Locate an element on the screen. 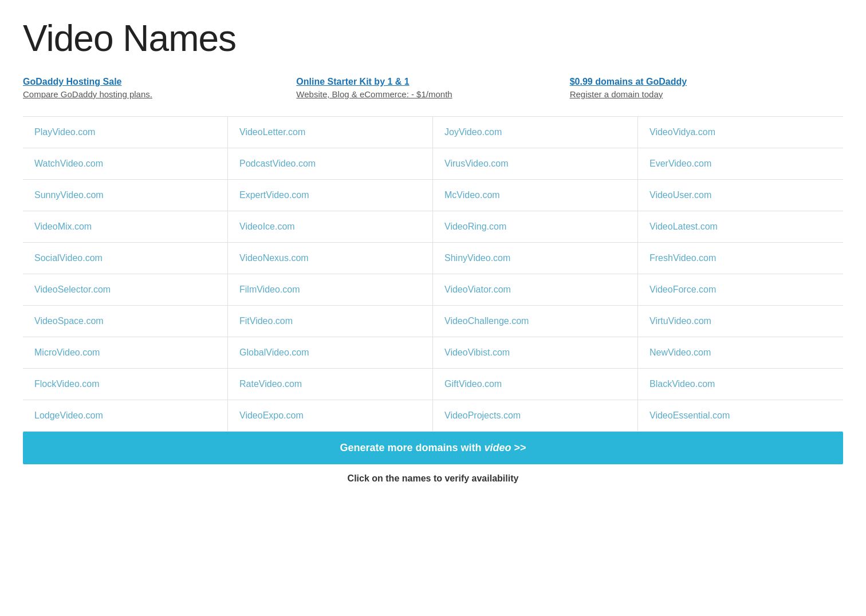 The width and height of the screenshot is (866, 616). domain-cell: NewVideo.com is located at coordinates (741, 353).